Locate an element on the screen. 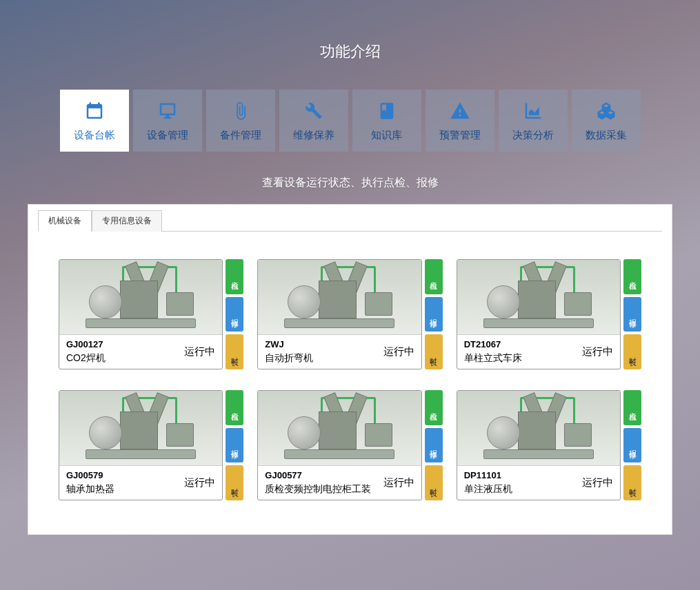 Image resolution: width=700 pixels, height=590 pixels. tab-knowledge: 知识库 is located at coordinates (387, 121).